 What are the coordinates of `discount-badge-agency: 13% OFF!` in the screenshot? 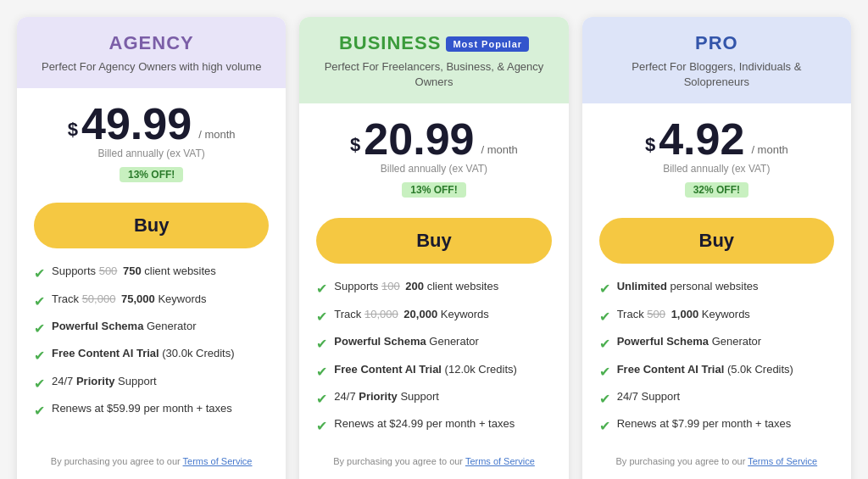 It's located at (151, 175).